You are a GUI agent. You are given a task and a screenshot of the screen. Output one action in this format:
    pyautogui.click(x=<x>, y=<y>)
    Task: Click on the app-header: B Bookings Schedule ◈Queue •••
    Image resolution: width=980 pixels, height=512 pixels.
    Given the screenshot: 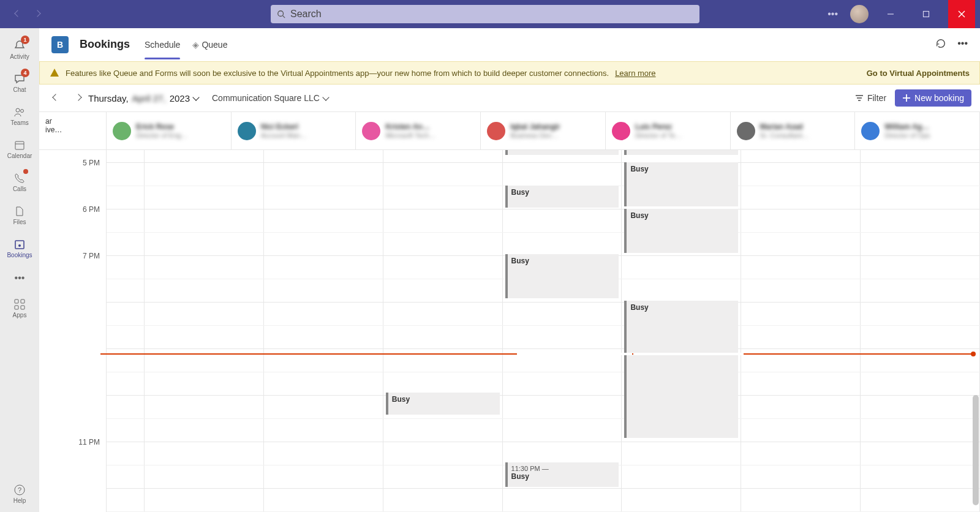 What is the action you would take?
    pyautogui.click(x=510, y=45)
    